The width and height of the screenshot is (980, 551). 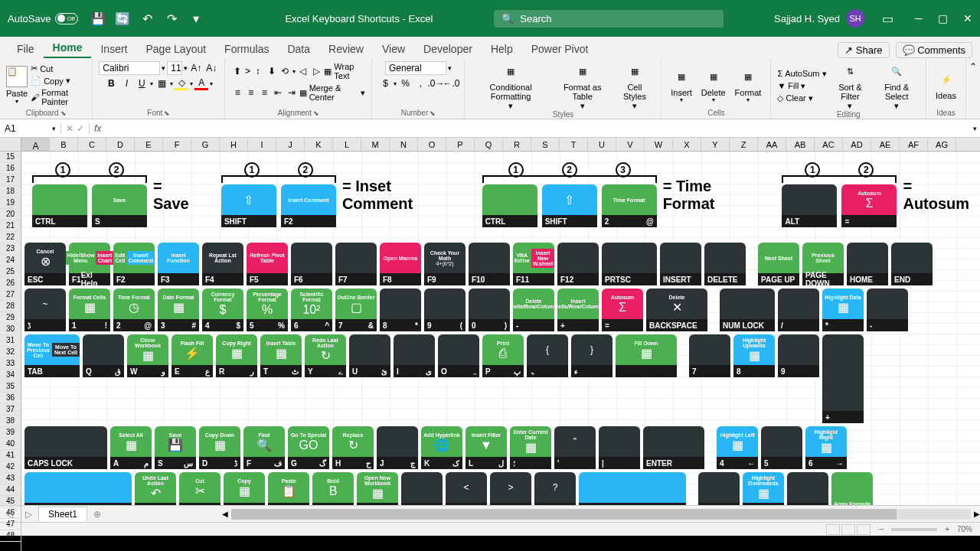 What do you see at coordinates (175, 68) in the screenshot?
I see `font-size-select: 11` at bounding box center [175, 68].